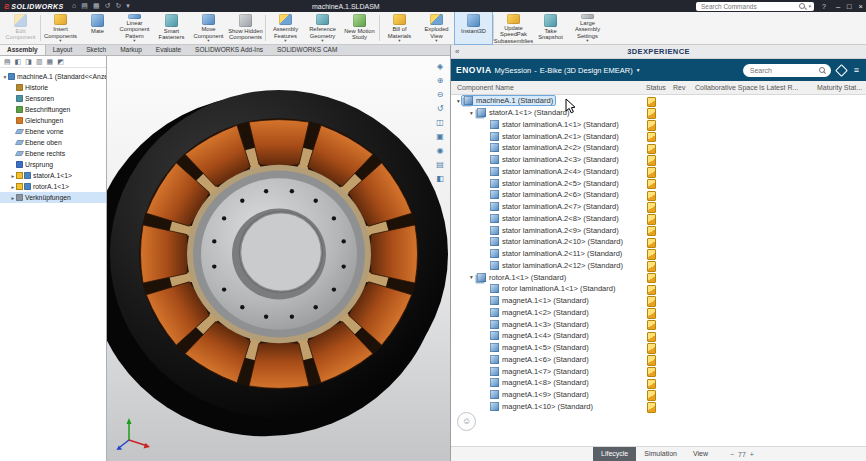 The image size is (866, 461). What do you see at coordinates (440, 108) in the screenshot?
I see `previous-view-icon: ↺` at bounding box center [440, 108].